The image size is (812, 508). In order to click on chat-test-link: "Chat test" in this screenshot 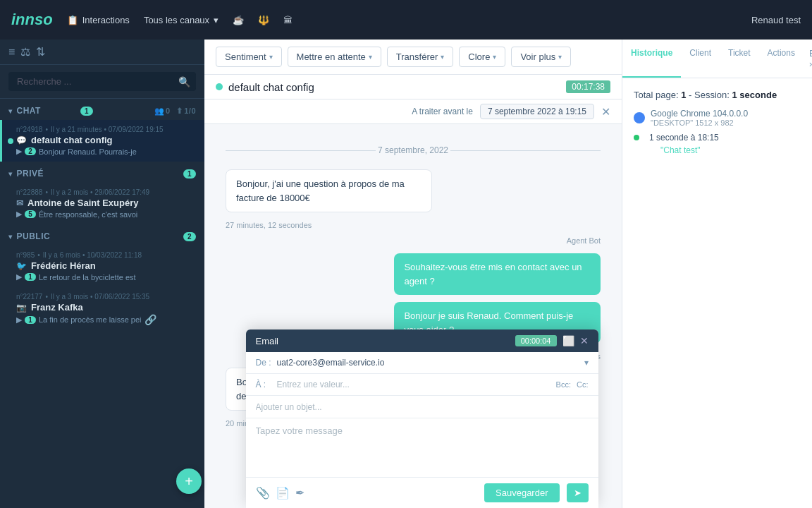, I will do `click(689, 150)`.